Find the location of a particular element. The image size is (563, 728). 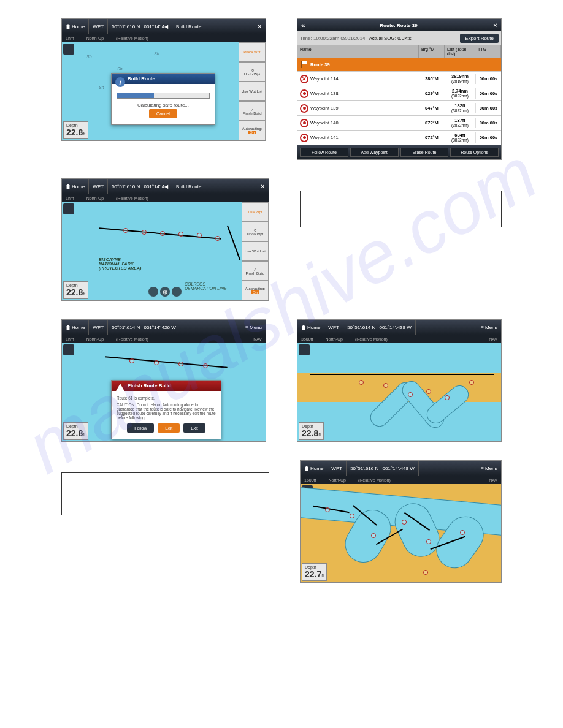

screenshot-river-wide: Home WPT 50°51'.614 N 001°14'.438 W ≡ Me… is located at coordinates (399, 381).